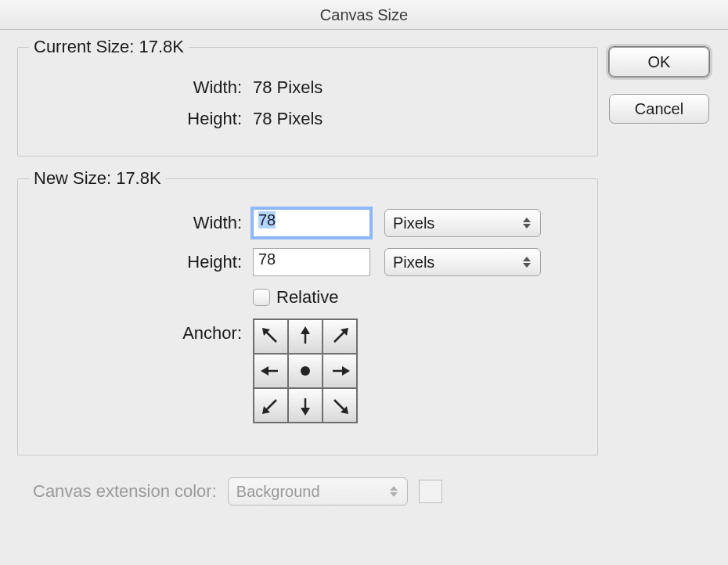  What do you see at coordinates (271, 405) in the screenshot?
I see `arrow-sw-icon` at bounding box center [271, 405].